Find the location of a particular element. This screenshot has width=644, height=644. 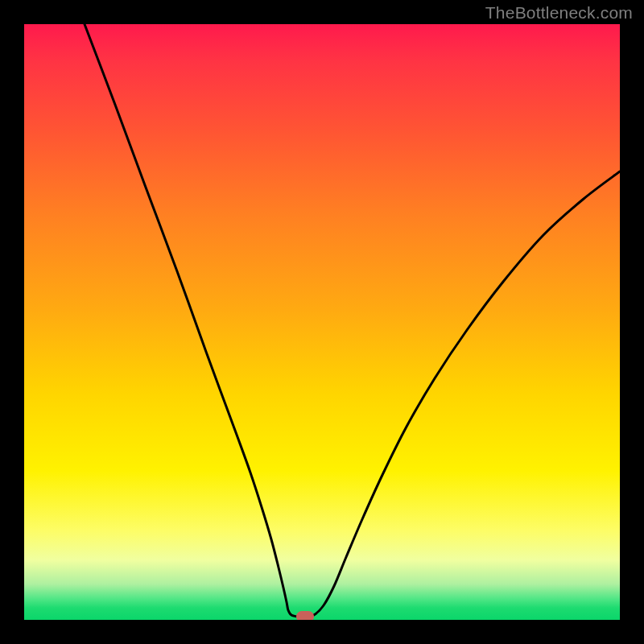

bottleneck-marker is located at coordinates (305, 615).